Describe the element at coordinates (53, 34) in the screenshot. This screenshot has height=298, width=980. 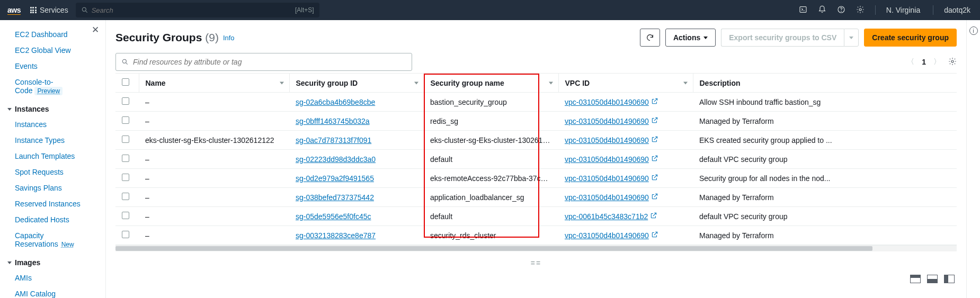
I see `sidebar-item-ec2-dashboard: EC2 Dashboard` at that location.